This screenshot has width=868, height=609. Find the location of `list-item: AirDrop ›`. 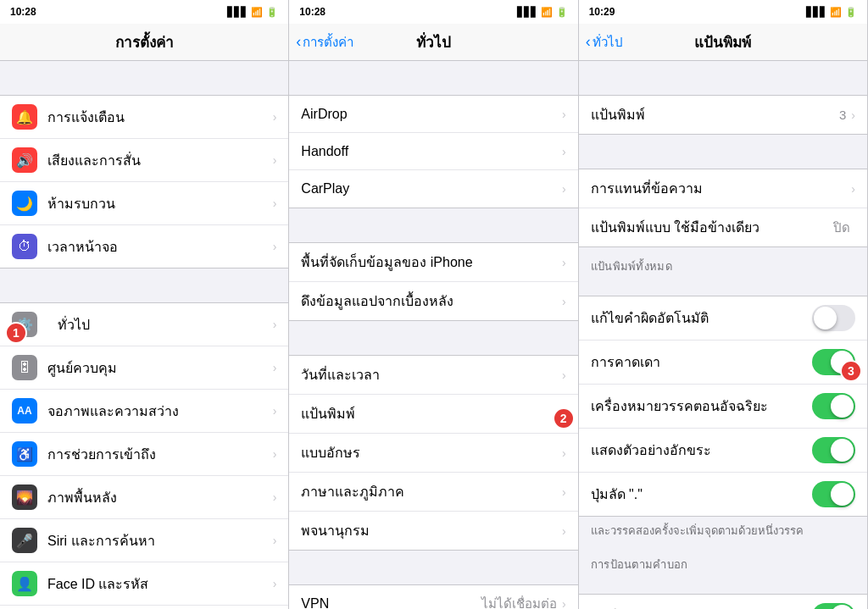

list-item: AirDrop › is located at coordinates (433, 114).